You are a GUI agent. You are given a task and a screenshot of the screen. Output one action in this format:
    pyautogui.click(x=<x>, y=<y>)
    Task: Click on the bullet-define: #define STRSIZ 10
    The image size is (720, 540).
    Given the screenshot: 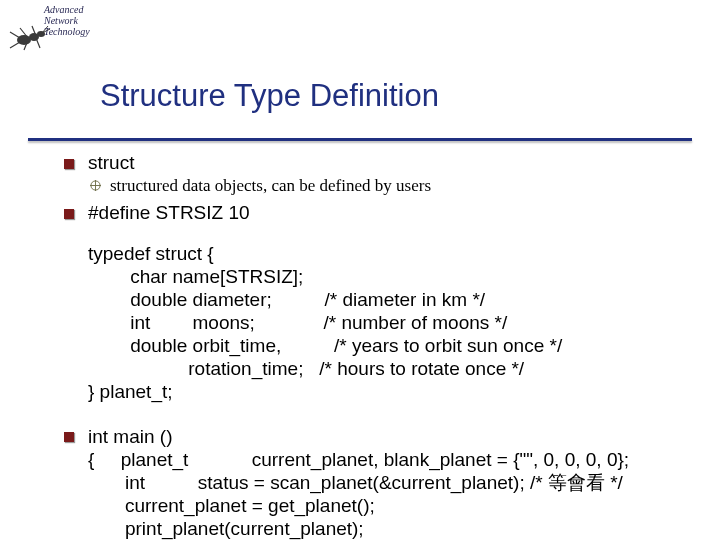 What is the action you would take?
    pyautogui.click(x=380, y=213)
    